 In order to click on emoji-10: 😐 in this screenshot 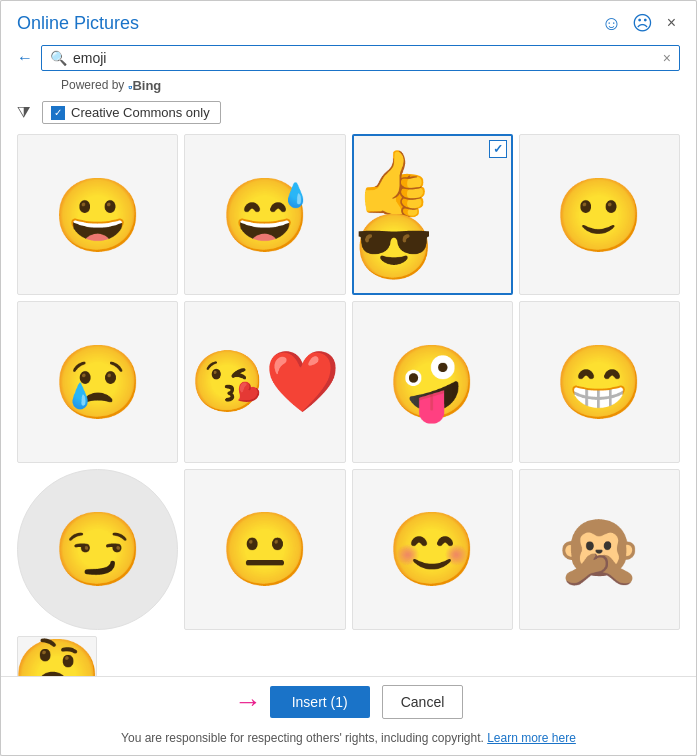, I will do `click(265, 549)`.